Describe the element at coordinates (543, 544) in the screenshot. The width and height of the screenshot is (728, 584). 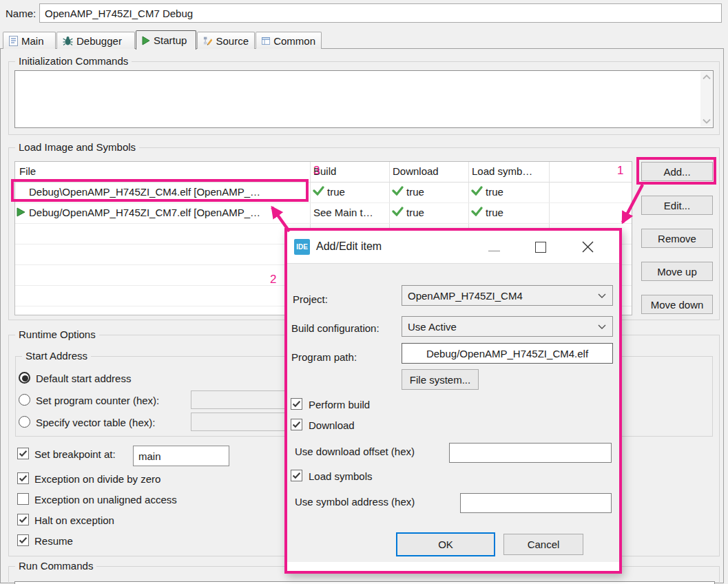
I see `cancel-button: Cancel` at that location.